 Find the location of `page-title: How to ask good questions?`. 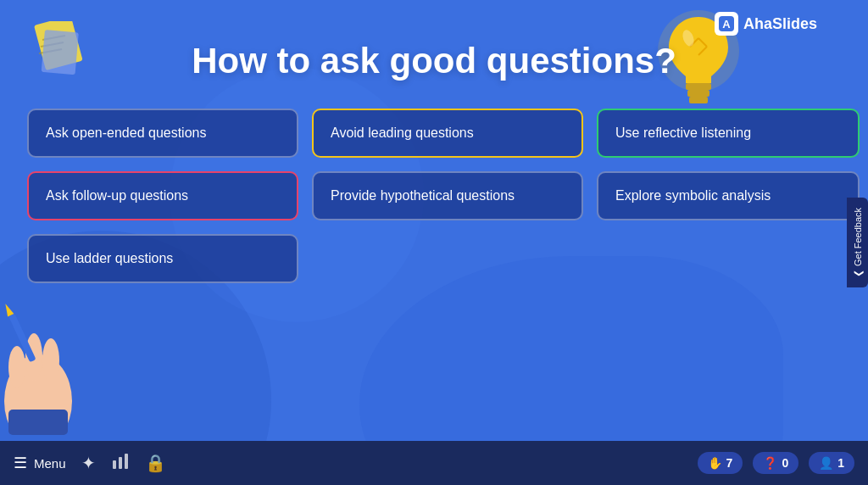

page-title: How to ask good questions? is located at coordinates (434, 61).